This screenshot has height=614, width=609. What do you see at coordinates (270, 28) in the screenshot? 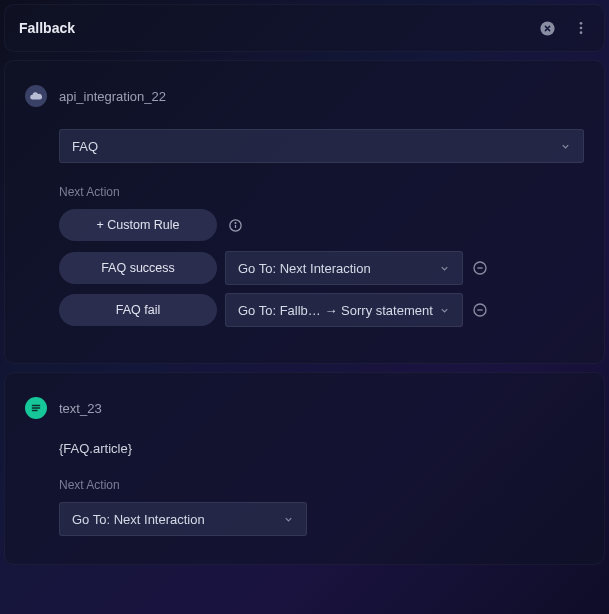
I see `flow-title: Fallback` at bounding box center [270, 28].